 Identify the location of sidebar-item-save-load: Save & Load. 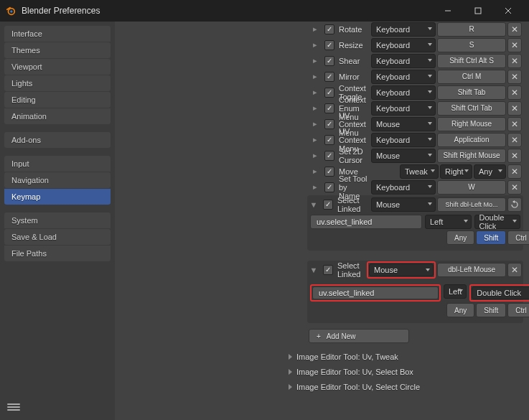
(57, 237).